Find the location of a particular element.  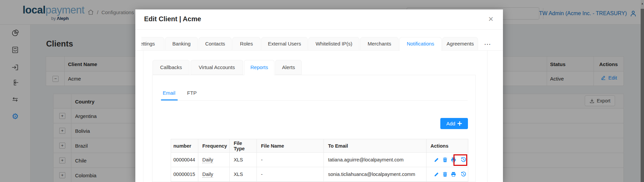

subtab-alerts: Alerts is located at coordinates (289, 67).